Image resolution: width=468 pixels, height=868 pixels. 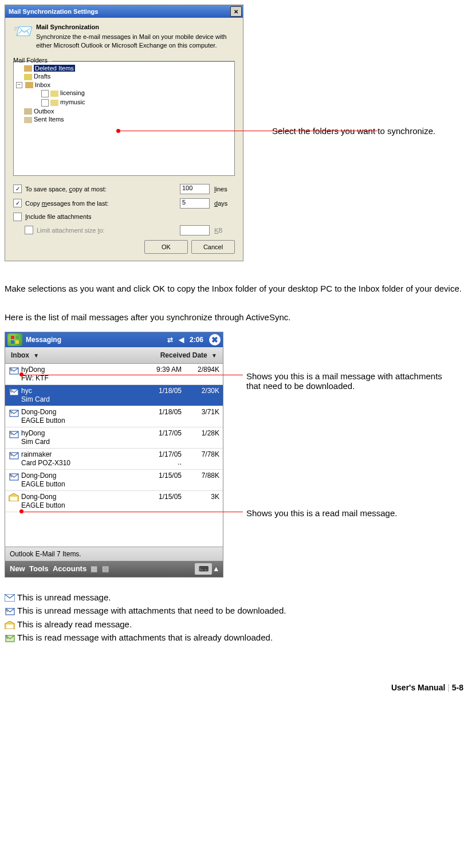 I want to click on paragraph-1: Make selections as you want and click OK…, so click(x=234, y=289).